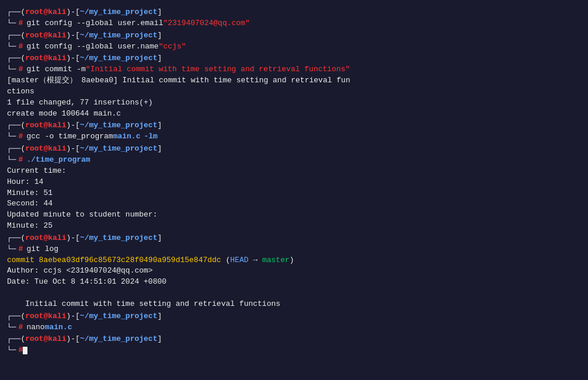 Image resolution: width=588 pixels, height=380 pixels. I want to click on command-text: git log, so click(42, 250).